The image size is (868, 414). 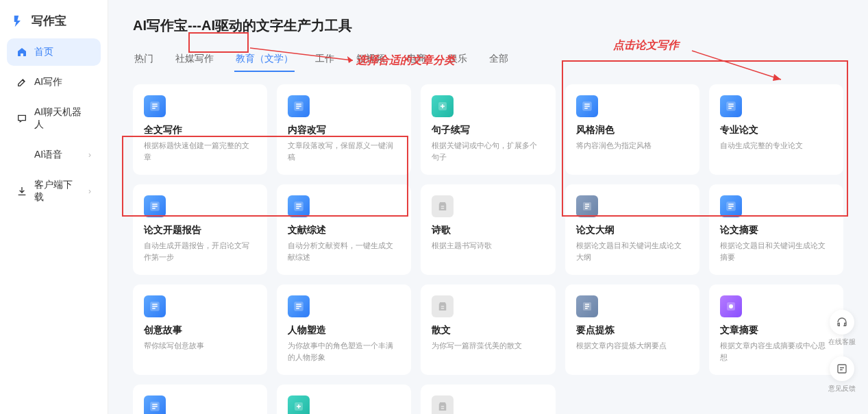 What do you see at coordinates (200, 330) in the screenshot?
I see `template-card-10: 创意故事帮你续写创意故事` at bounding box center [200, 330].